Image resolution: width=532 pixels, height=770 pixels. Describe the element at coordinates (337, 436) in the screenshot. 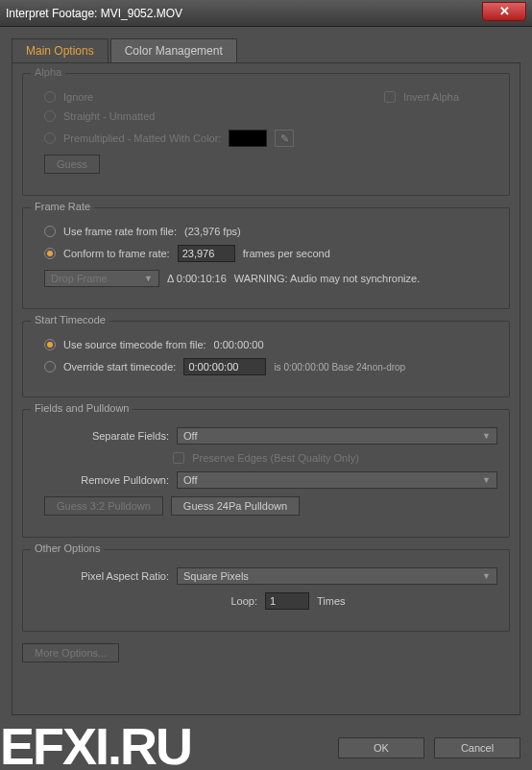

I see `select-separate-fields: Off ▼` at that location.